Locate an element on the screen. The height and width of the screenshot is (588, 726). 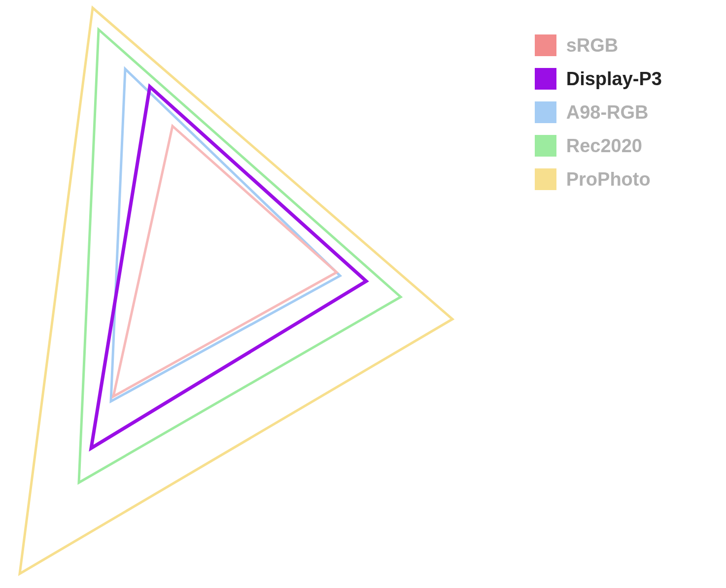
swatch-srgb is located at coordinates (546, 45).